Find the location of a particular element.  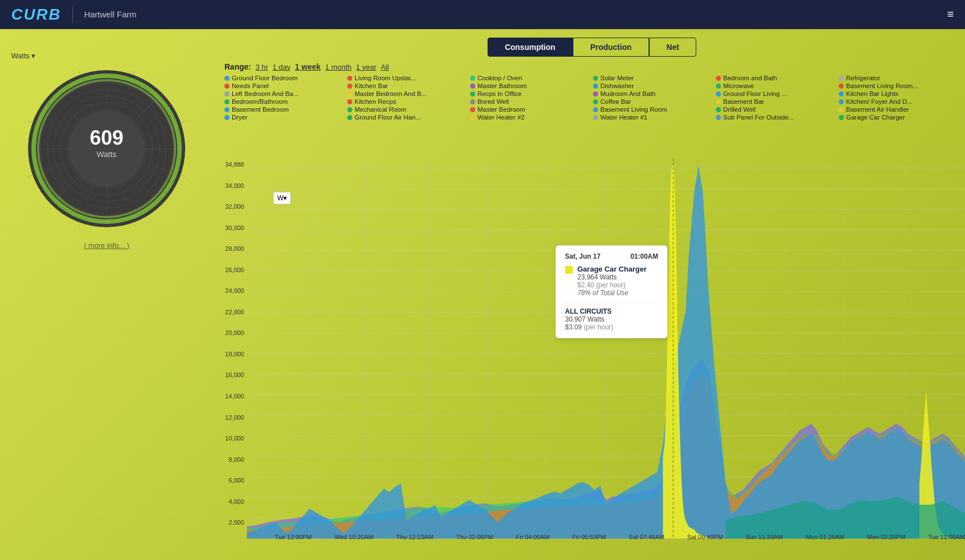

legend-item: Master Bedroom is located at coordinates (531, 109).